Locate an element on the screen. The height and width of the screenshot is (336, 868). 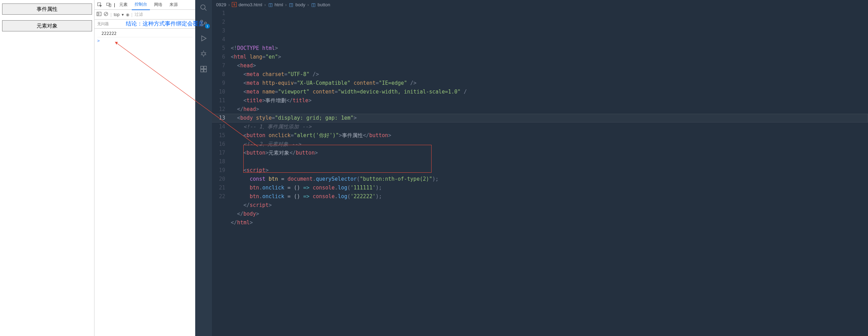
activity-bar is located at coordinates (204, 168).